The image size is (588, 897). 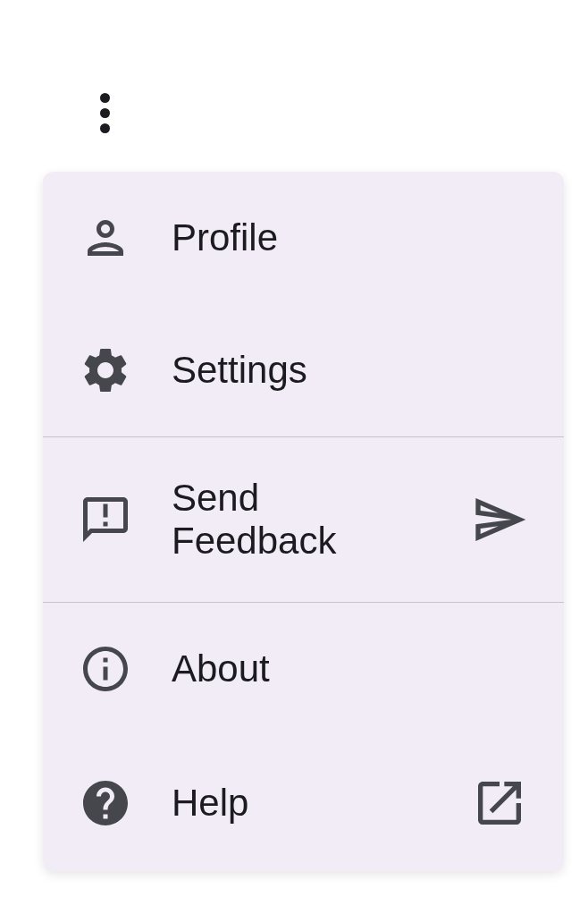 What do you see at coordinates (500, 803) in the screenshot?
I see `open-in-new-icon` at bounding box center [500, 803].